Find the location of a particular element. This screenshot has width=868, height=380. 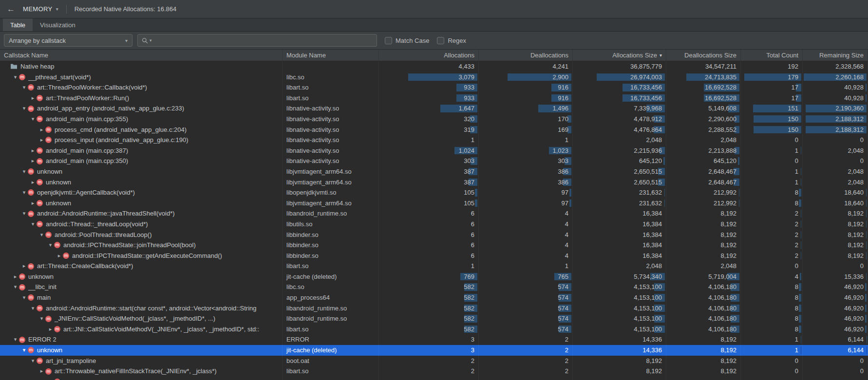

table-row: ▾m__pthread_start(void*)libc.so3,0792,90… is located at coordinates (434, 77).